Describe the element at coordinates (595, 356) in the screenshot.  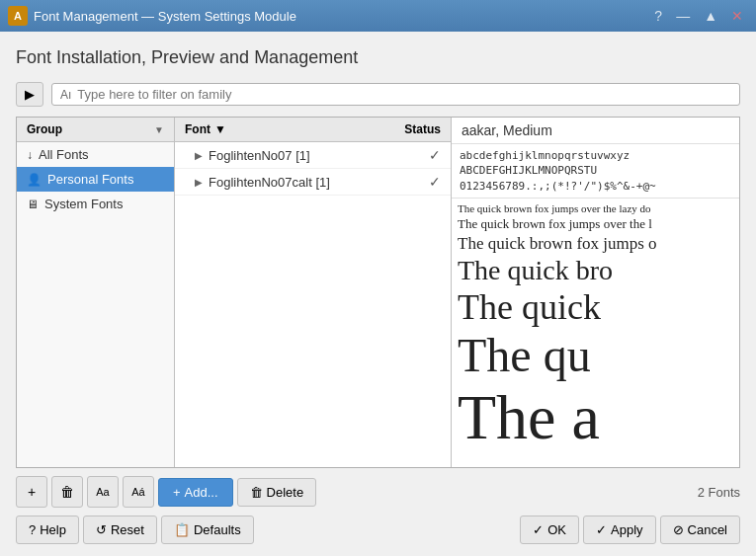
I see `preview-line-5: The qu` at that location.